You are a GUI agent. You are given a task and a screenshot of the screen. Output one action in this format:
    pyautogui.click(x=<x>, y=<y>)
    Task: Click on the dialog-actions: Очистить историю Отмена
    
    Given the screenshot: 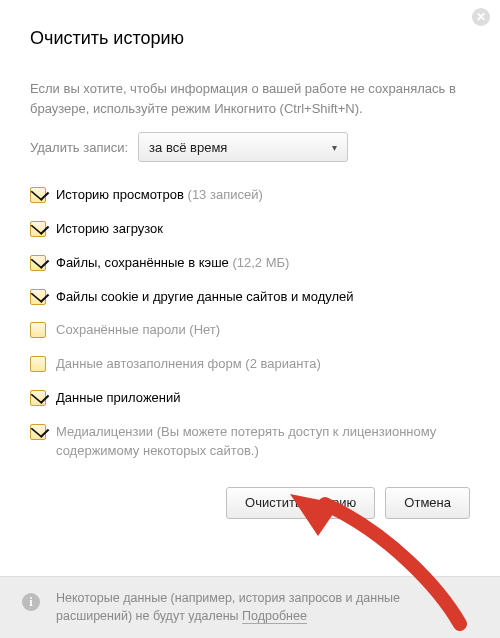 What is the action you would take?
    pyautogui.click(x=250, y=510)
    